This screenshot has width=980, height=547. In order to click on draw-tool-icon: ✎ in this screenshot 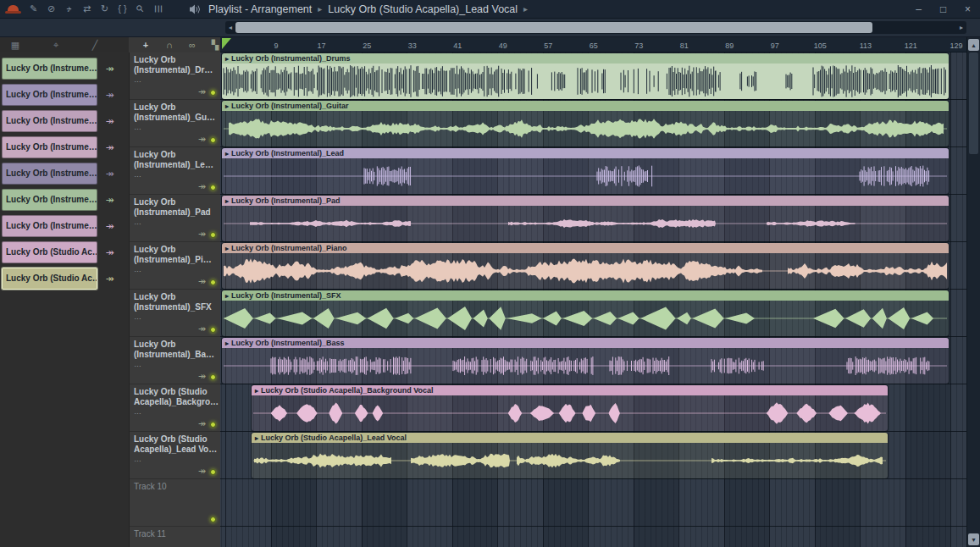, I will do `click(34, 8)`.